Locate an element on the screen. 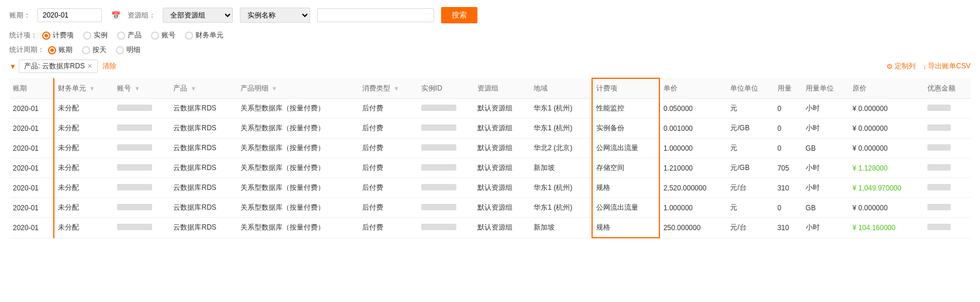 Image resolution: width=980 pixels, height=302 pixels. cell-unit: 元/GB is located at coordinates (750, 129).